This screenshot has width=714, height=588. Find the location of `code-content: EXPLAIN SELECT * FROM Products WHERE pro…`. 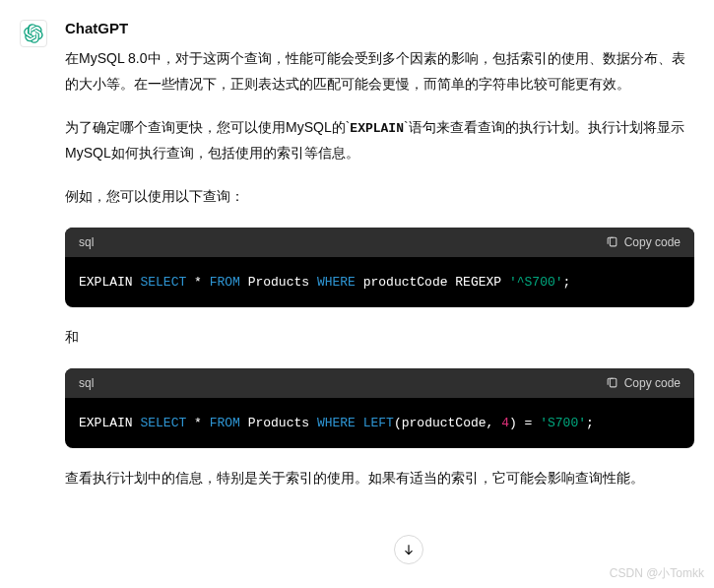

code-content: EXPLAIN SELECT * FROM Products WHERE pro… is located at coordinates (380, 282).